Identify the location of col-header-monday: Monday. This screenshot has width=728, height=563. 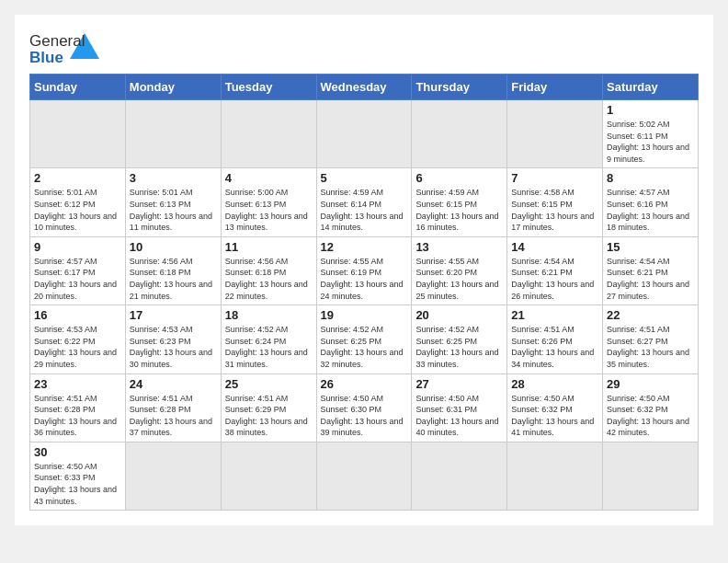
(173, 87).